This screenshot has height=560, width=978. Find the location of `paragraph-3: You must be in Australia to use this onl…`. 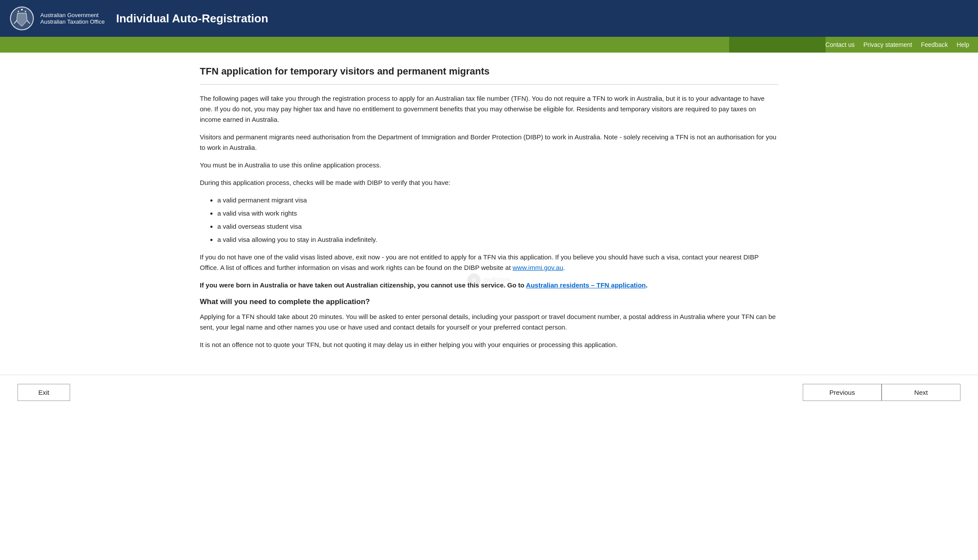

paragraph-3: You must be in Australia to use this onl… is located at coordinates (489, 165).